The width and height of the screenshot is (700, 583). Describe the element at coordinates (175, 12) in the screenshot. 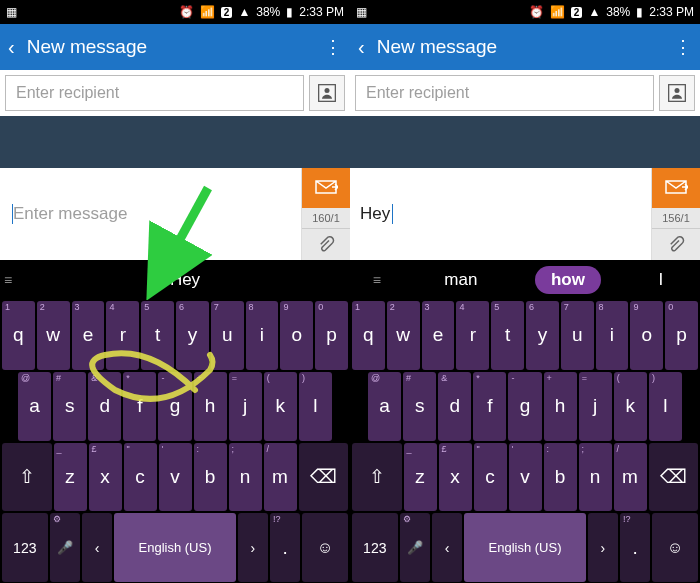

I see `status-bar: ▦ ⏰ 📶 2 ▲ 38% ▮ 2:33 PM` at that location.